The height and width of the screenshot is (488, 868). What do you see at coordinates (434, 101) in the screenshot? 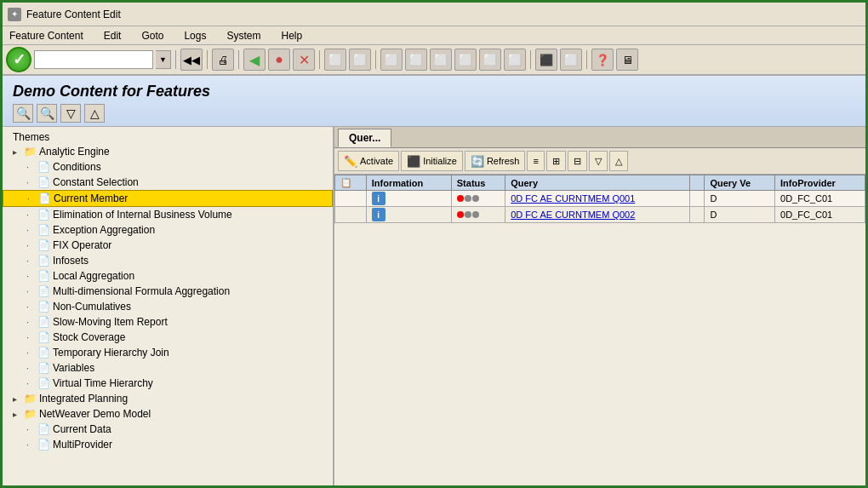
I see `page-header: Demo Content for Features 🔍 🔍 ▽ △` at bounding box center [434, 101].